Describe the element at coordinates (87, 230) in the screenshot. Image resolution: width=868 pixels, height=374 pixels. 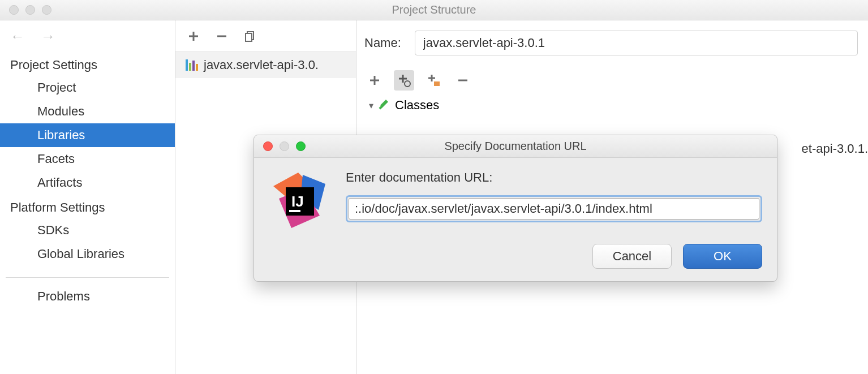
I see `sidebar-item-sdks: SDKs` at that location.